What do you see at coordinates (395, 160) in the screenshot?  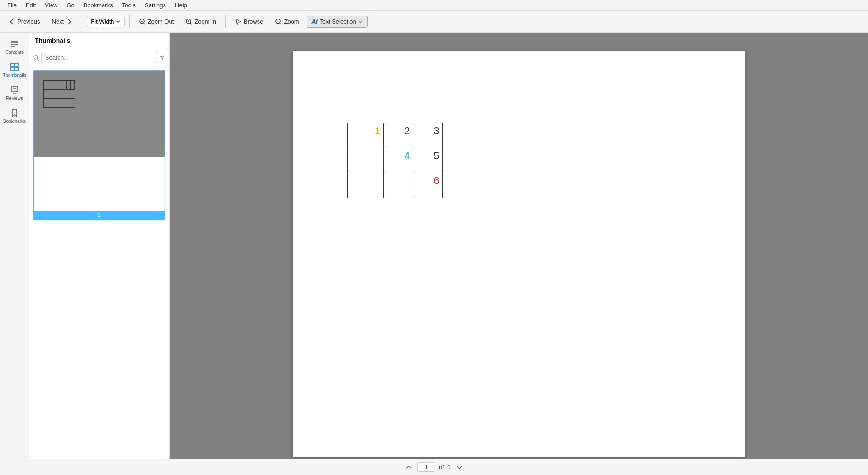 I see `pdf-table: 1 2 3 4 5 6` at bounding box center [395, 160].